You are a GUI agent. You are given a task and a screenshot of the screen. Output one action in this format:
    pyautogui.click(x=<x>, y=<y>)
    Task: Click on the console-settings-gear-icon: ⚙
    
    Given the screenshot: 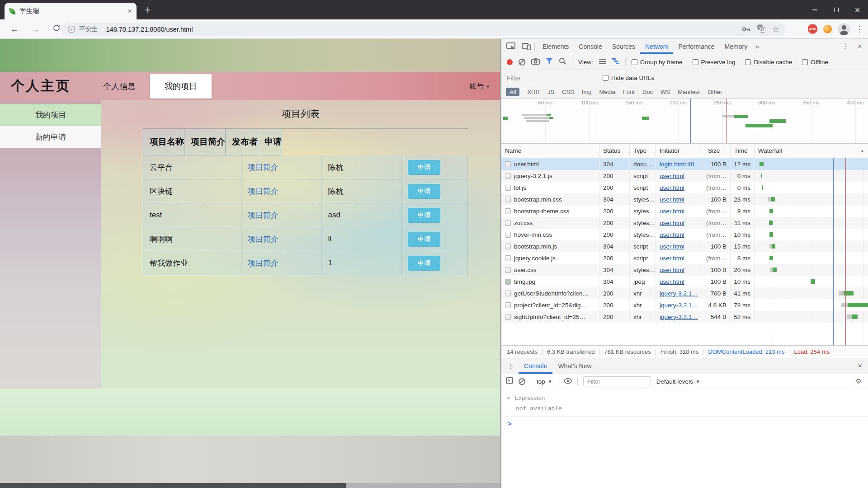 What is the action you would take?
    pyautogui.click(x=859, y=381)
    